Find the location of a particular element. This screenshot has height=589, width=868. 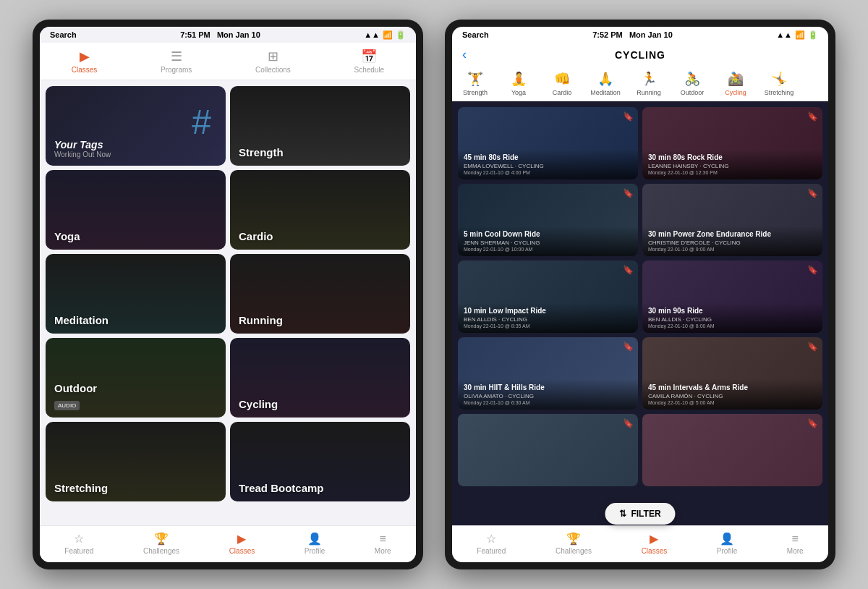

video-card-1: 🔖 45 min 80s Ride EMMA LOVEWELL · CYCLIN… is located at coordinates (548, 143).